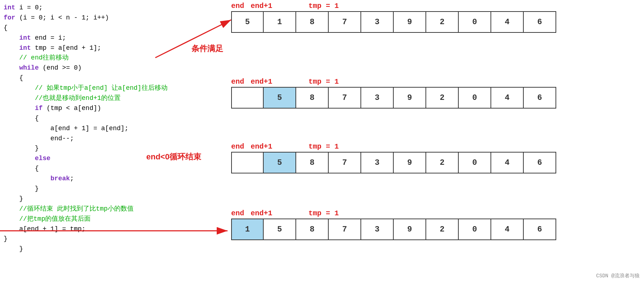 The height and width of the screenshot is (282, 644). Describe the element at coordinates (247, 229) in the screenshot. I see `arr4-cell-0: 1` at that location.